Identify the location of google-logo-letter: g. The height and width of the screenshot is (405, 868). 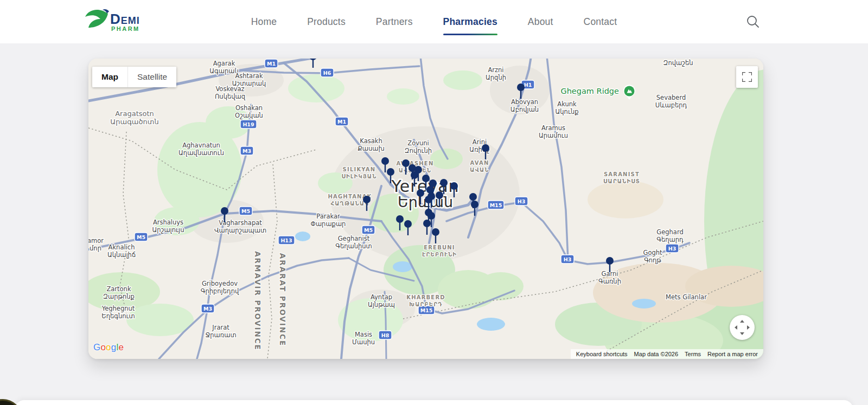
(114, 347).